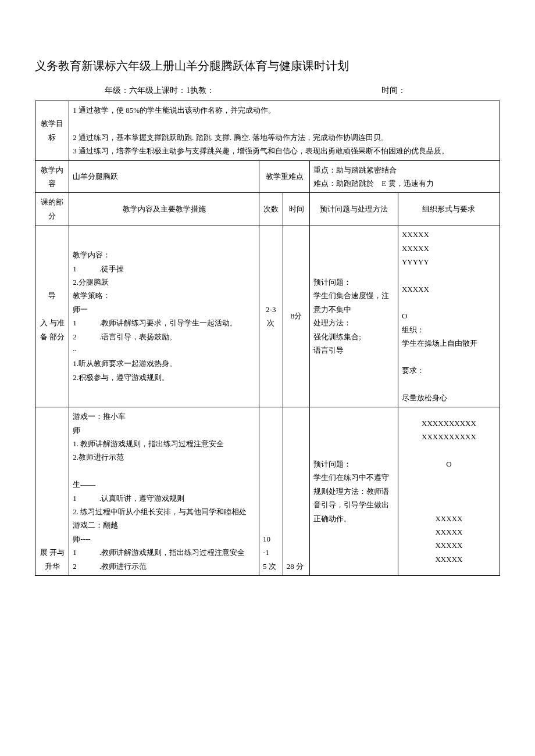 The image size is (535, 756). I want to click on goal-label: 教学目标, so click(52, 131).